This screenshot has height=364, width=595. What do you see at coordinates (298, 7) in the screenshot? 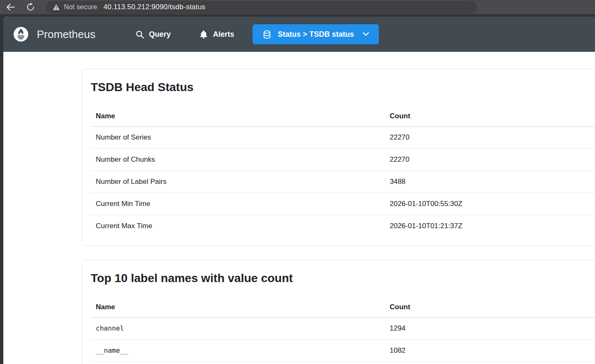
I see `browser-toolbar: Not secure 40.113.50.212:9090/tsdb-statu…` at bounding box center [298, 7].